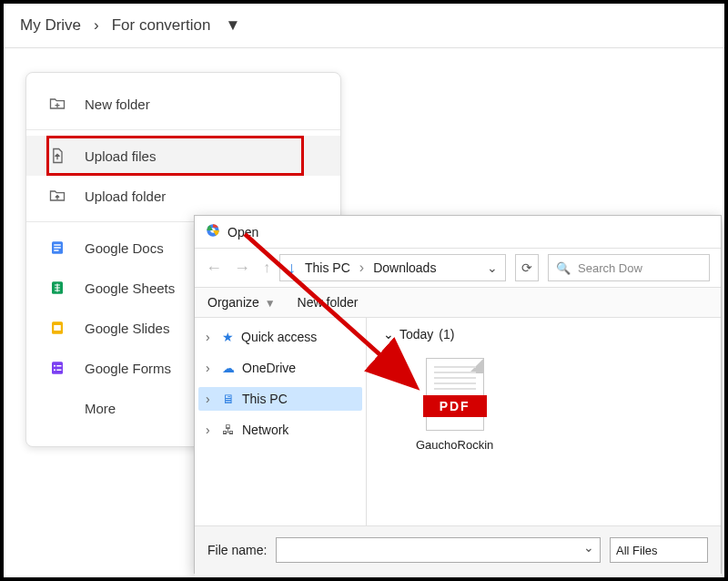 This screenshot has width=728, height=581. What do you see at coordinates (659, 550) in the screenshot?
I see `file-type-filter: All Files` at bounding box center [659, 550].